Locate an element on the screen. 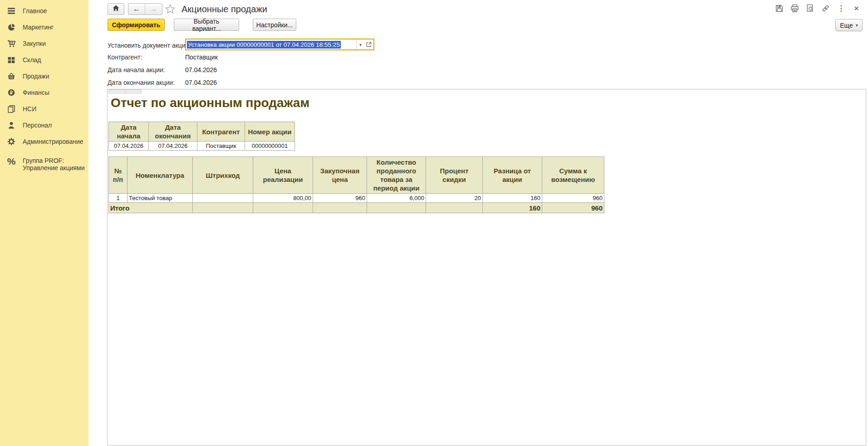 The image size is (868, 446). more-button: Еще ▾ is located at coordinates (849, 25).